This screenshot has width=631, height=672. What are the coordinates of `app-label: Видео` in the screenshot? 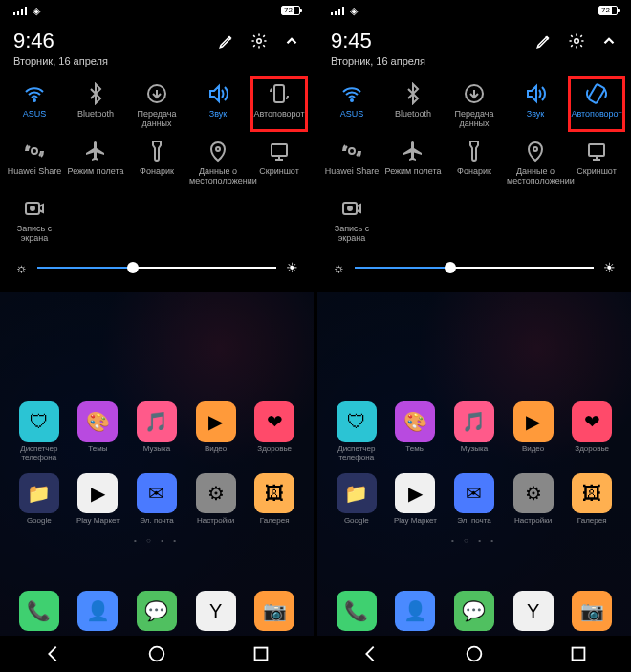 It's located at (216, 449).